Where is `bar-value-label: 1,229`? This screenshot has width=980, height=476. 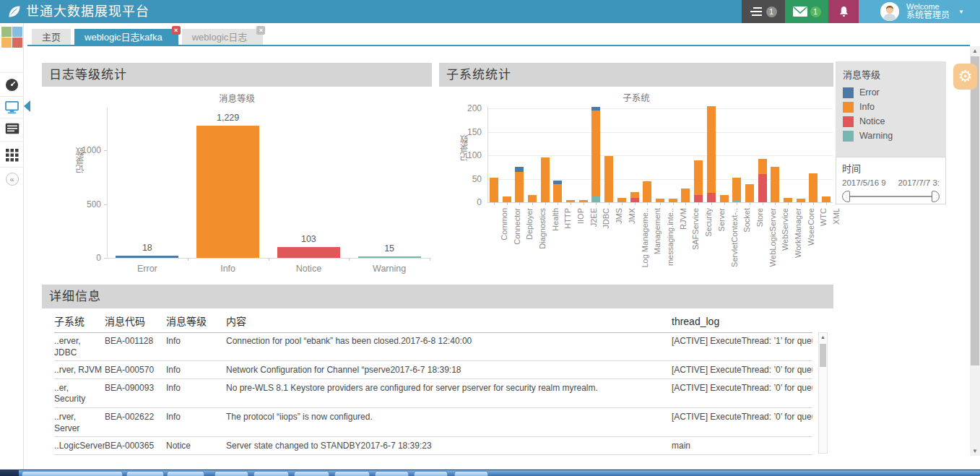 bar-value-label: 1,229 is located at coordinates (228, 118).